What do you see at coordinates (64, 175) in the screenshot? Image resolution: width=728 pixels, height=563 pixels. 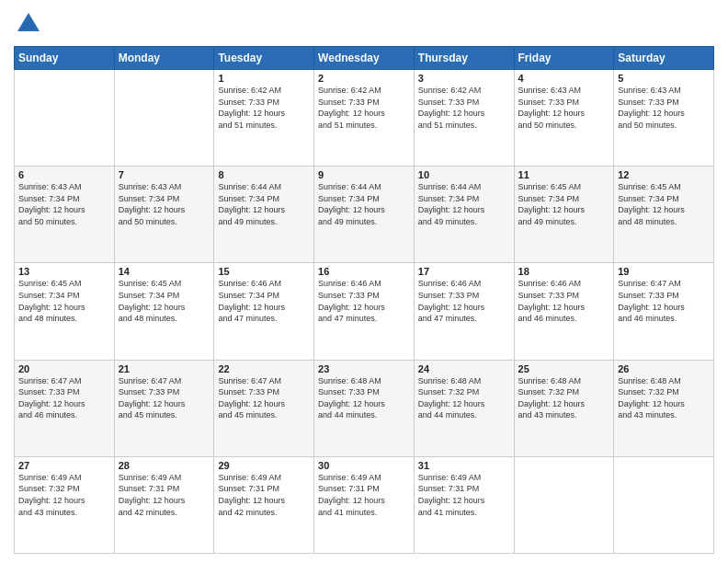 I see `day-number: 6` at bounding box center [64, 175].